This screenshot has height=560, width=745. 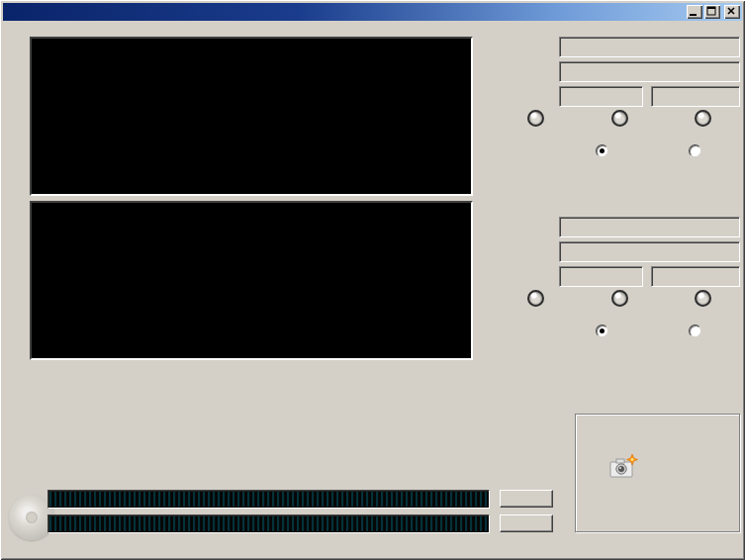 What do you see at coordinates (602, 97) in the screenshot?
I see `type1-field` at bounding box center [602, 97].